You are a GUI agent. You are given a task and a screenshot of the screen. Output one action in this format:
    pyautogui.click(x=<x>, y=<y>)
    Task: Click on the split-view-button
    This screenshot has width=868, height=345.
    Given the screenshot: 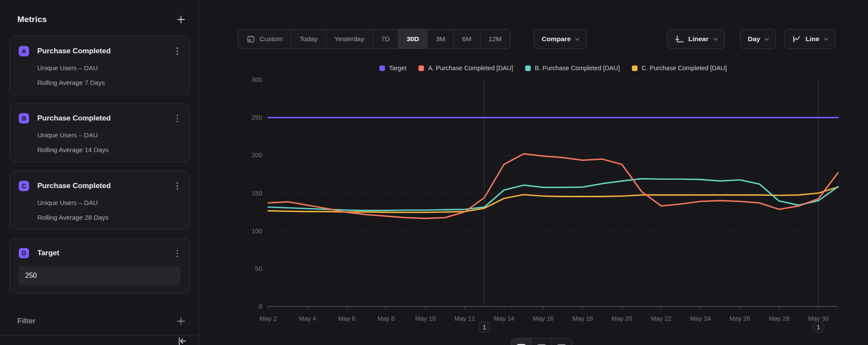 What is the action you would take?
    pyautogui.click(x=562, y=342)
    